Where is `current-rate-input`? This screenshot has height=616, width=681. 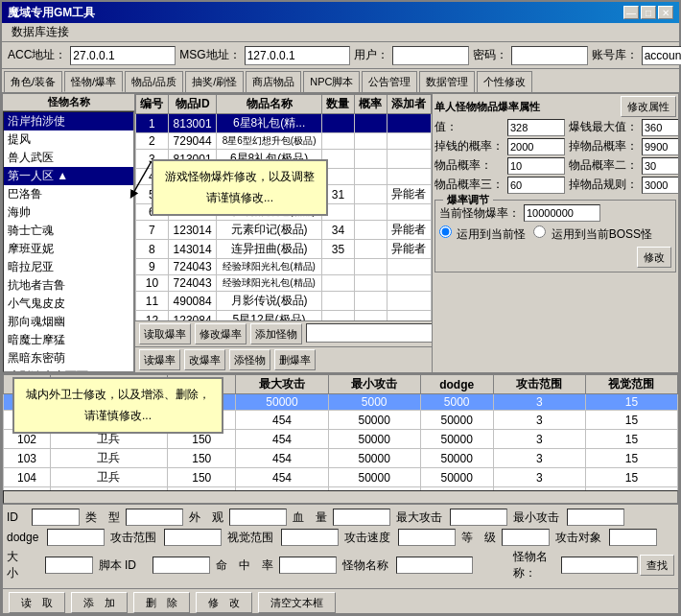
current-rate-input is located at coordinates (562, 213).